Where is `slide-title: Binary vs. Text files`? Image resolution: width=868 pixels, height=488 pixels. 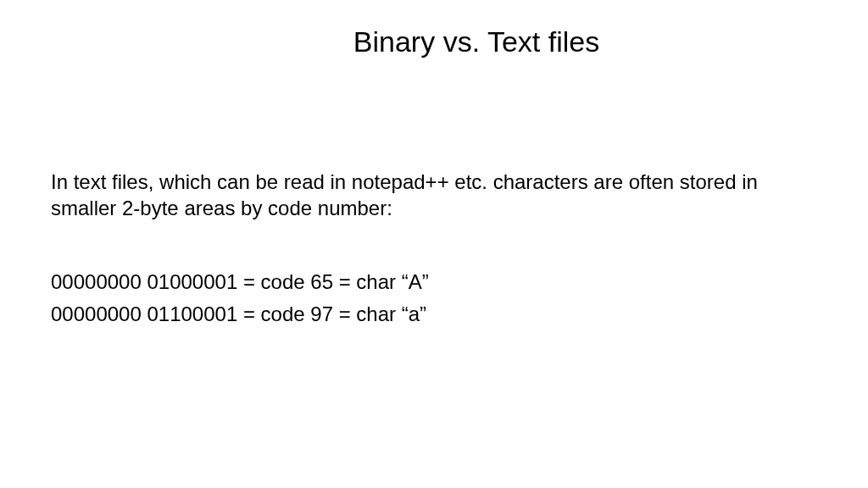 slide-title: Binary vs. Text files is located at coordinates (476, 42).